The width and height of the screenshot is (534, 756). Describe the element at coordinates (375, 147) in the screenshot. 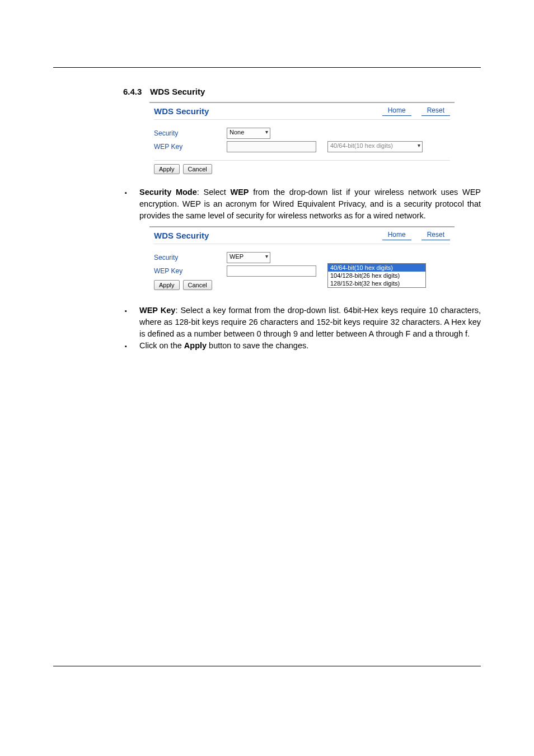

I see `wepkey-format-select-wrap: 40/64-bit(10 hex digits)` at that location.